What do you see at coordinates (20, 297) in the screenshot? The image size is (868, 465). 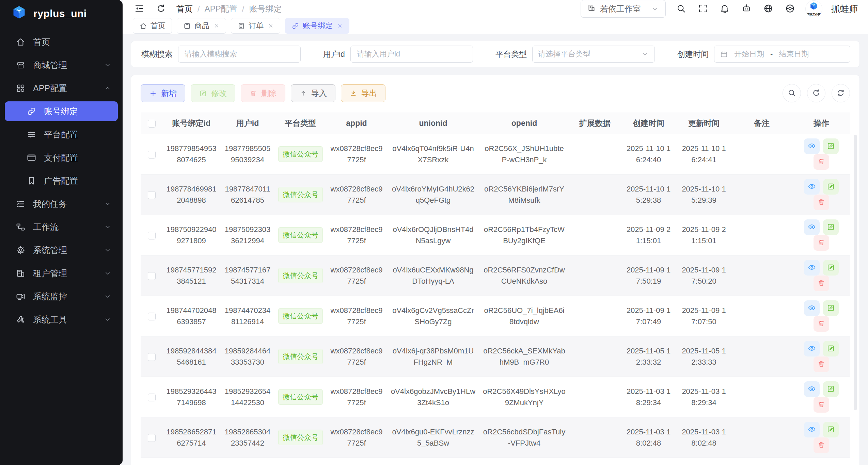 I see `monitor-icon` at bounding box center [20, 297].